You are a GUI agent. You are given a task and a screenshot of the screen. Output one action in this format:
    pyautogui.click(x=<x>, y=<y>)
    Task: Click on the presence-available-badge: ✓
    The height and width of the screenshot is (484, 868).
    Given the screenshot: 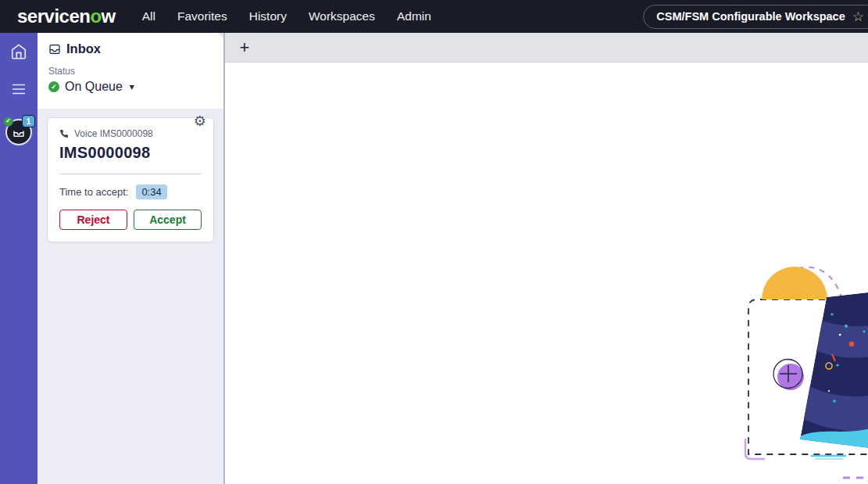 What is the action you would take?
    pyautogui.click(x=8, y=122)
    